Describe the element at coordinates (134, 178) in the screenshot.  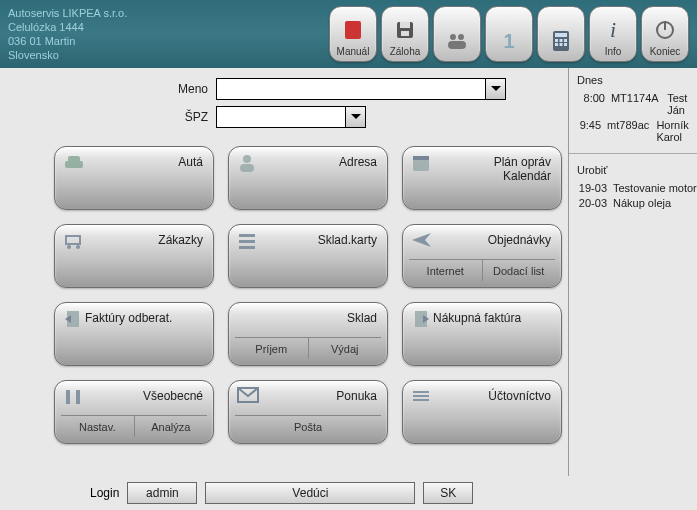
I see `tile-auta: Autá` at that location.